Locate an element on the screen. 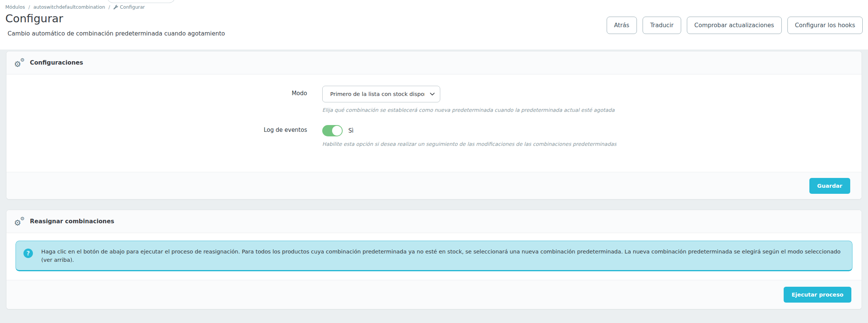 The height and width of the screenshot is (323, 868). back-button: Atrás is located at coordinates (622, 25).